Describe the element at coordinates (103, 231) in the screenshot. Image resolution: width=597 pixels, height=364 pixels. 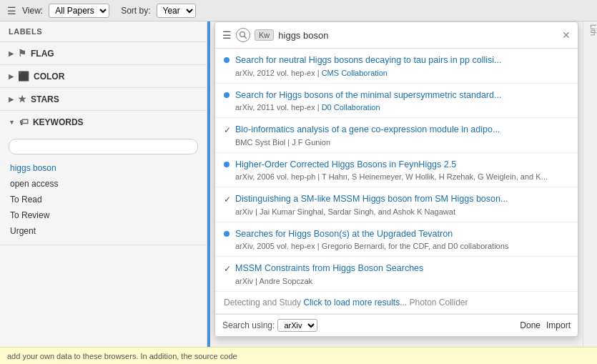
I see `keyword-item-urgent: Urgent` at that location.